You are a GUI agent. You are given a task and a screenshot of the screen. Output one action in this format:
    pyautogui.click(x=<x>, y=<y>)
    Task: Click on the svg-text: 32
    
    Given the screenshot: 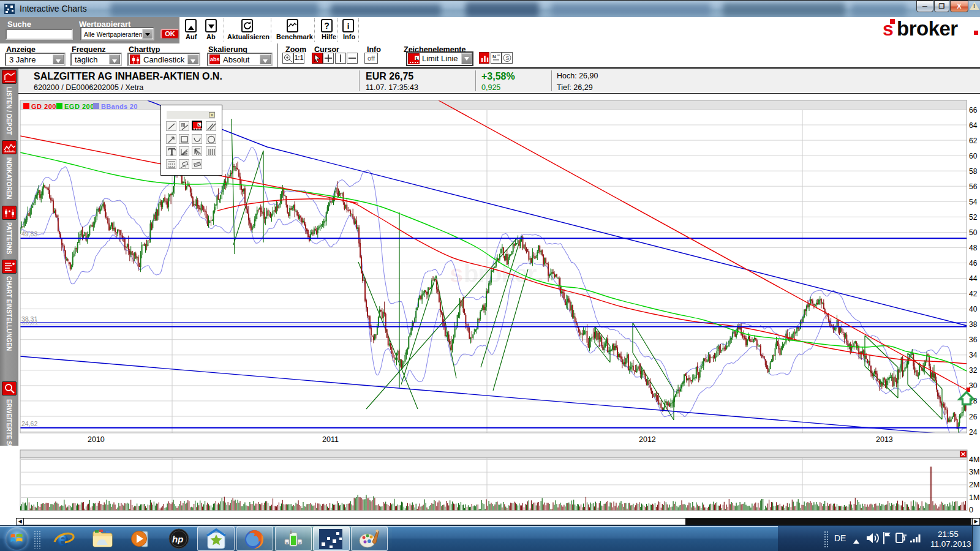 What is the action you would take?
    pyautogui.click(x=973, y=370)
    